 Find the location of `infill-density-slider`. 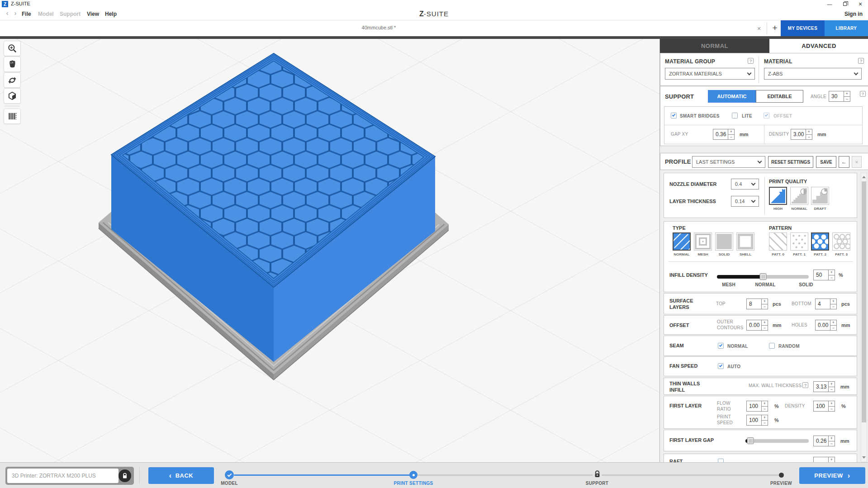

infill-density-slider is located at coordinates (763, 277).